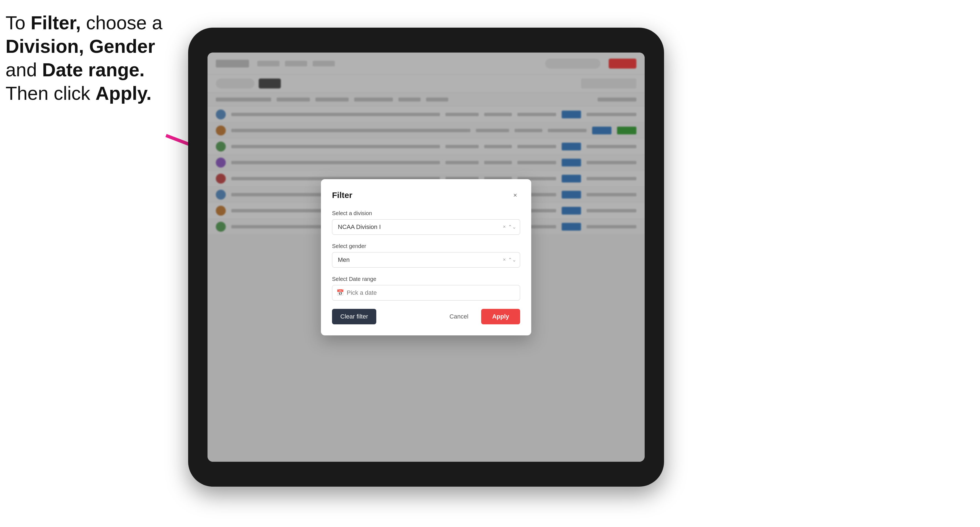 This screenshot has height=527, width=980. I want to click on date-label: Select Date range, so click(426, 279).